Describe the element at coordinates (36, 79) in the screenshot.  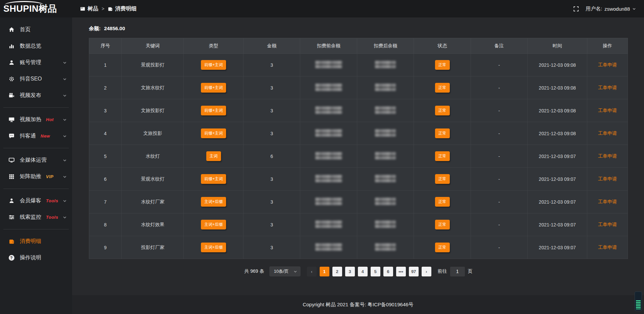
I see `sidebar-item-3: 抖音SEO` at that location.